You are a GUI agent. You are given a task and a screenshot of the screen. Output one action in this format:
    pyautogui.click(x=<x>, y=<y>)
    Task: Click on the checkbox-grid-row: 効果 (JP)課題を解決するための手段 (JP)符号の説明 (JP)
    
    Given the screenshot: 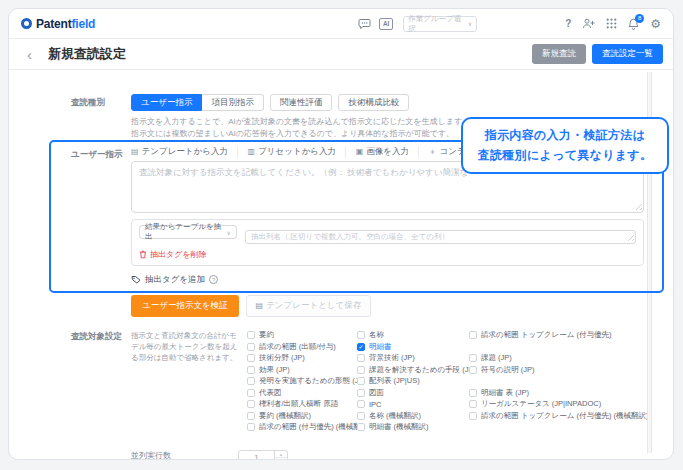 What is the action you would take?
    pyautogui.click(x=448, y=370)
    